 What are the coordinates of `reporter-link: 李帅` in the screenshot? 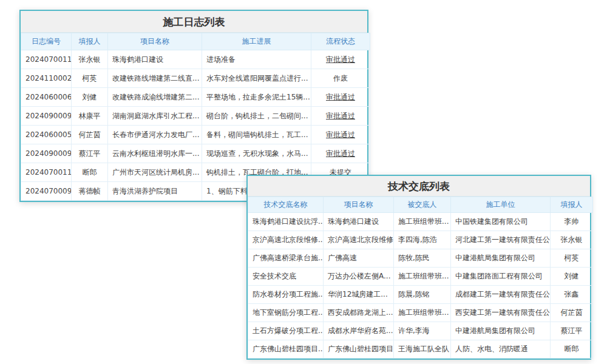 It's located at (572, 222).